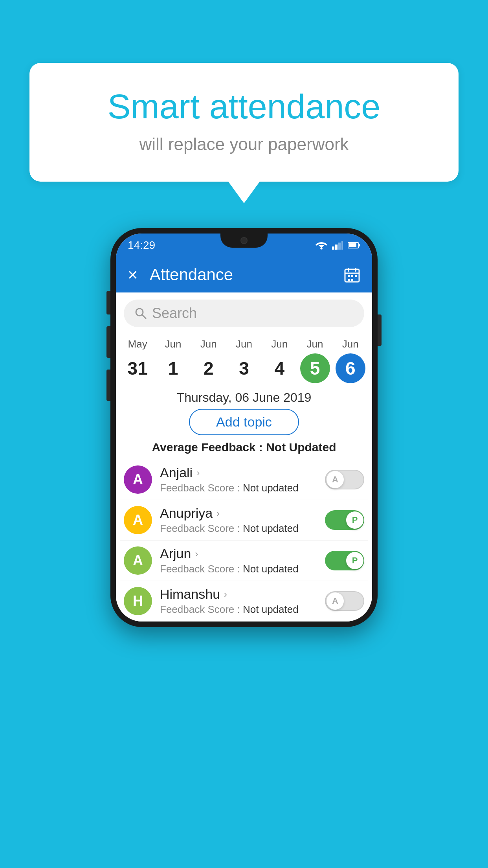 This screenshot has height=868, width=488. Describe the element at coordinates (174, 313) in the screenshot. I see `search-input: Search` at that location.